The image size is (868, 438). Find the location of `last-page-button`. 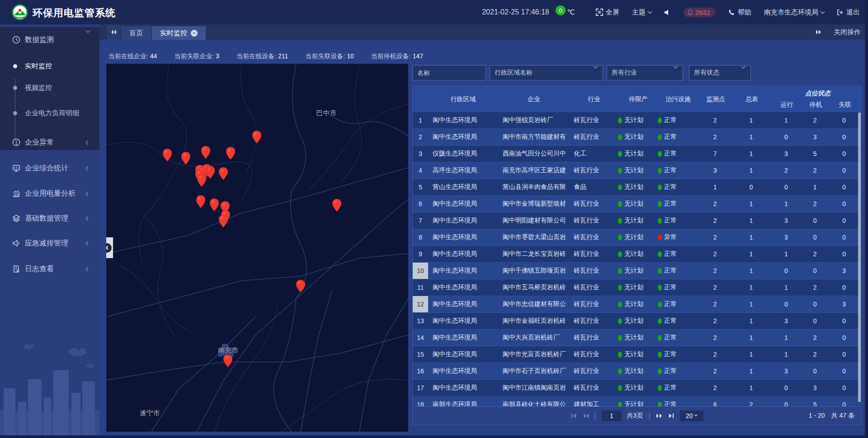

last-page-button is located at coordinates (671, 416).